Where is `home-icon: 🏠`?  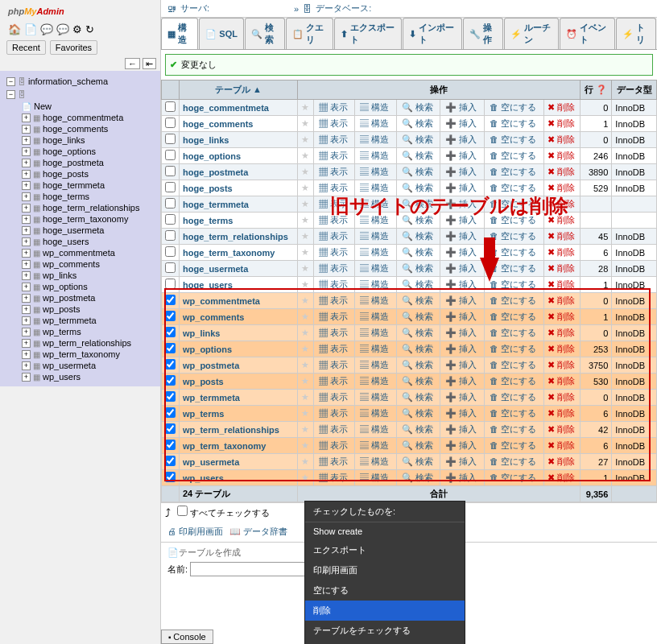
home-icon: 🏠 is located at coordinates (14, 29).